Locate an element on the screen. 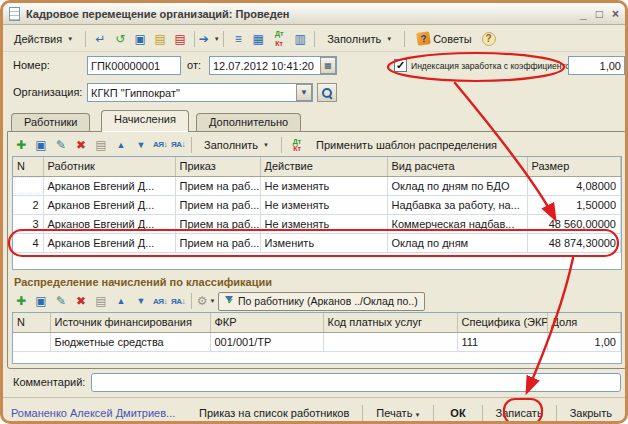 Image resolution: width=628 pixels, height=424 pixels. coefficient-input: 1,00 is located at coordinates (596, 66).